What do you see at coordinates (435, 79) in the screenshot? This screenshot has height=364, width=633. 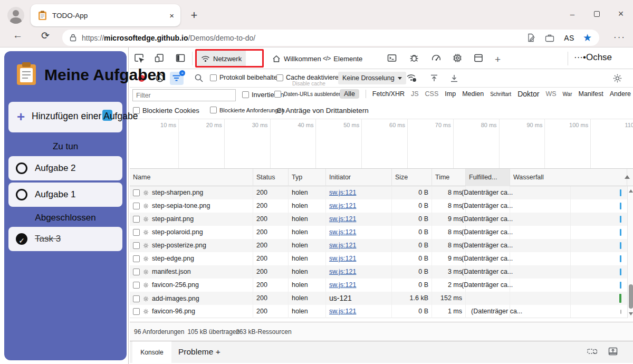 I see `import-har-icon` at bounding box center [435, 79].